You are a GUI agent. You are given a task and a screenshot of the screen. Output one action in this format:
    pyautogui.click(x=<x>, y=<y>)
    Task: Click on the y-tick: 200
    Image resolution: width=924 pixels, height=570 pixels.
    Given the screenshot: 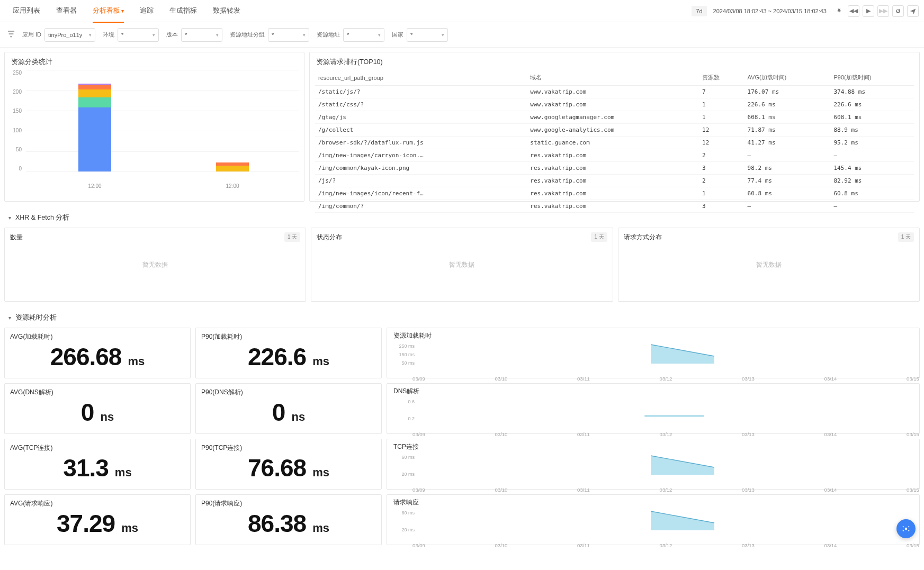 What is the action you would take?
    pyautogui.click(x=15, y=92)
    